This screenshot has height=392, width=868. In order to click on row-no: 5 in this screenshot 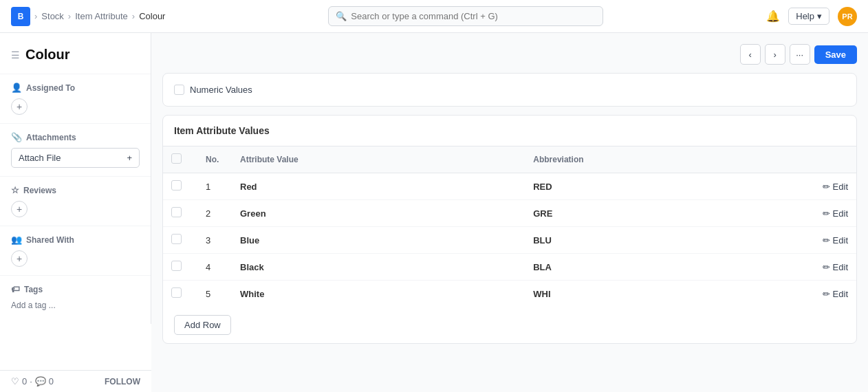, I will do `click(215, 294)`.